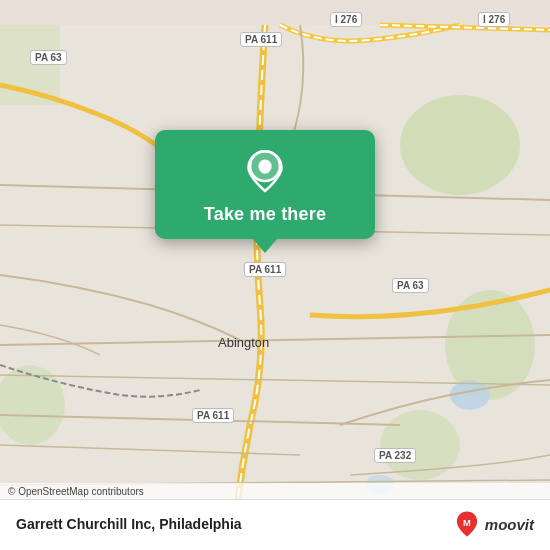  Describe the element at coordinates (265, 214) in the screenshot. I see `take-me-there-label: Take me there` at that location.